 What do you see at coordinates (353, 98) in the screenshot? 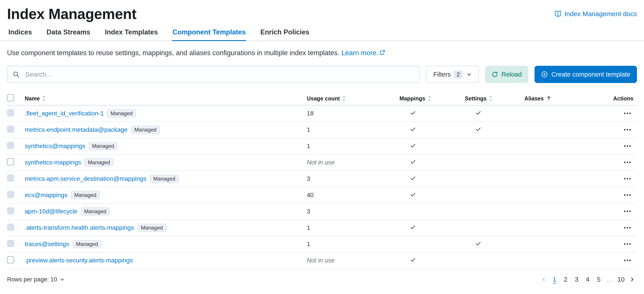
I see `column-header-usage-count: Usage count` at bounding box center [353, 98].